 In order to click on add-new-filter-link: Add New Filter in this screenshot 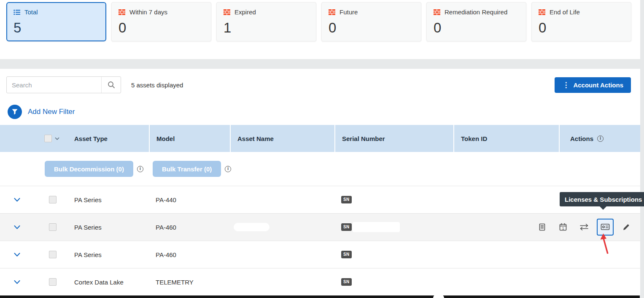, I will do `click(51, 112)`.